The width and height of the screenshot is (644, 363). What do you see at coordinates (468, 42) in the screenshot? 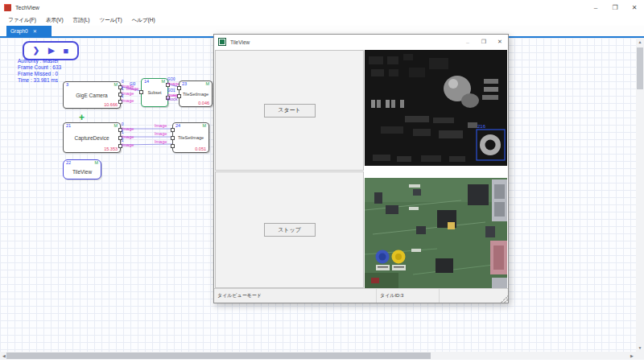
I see `tileview-minimize-button: –` at bounding box center [468, 42].